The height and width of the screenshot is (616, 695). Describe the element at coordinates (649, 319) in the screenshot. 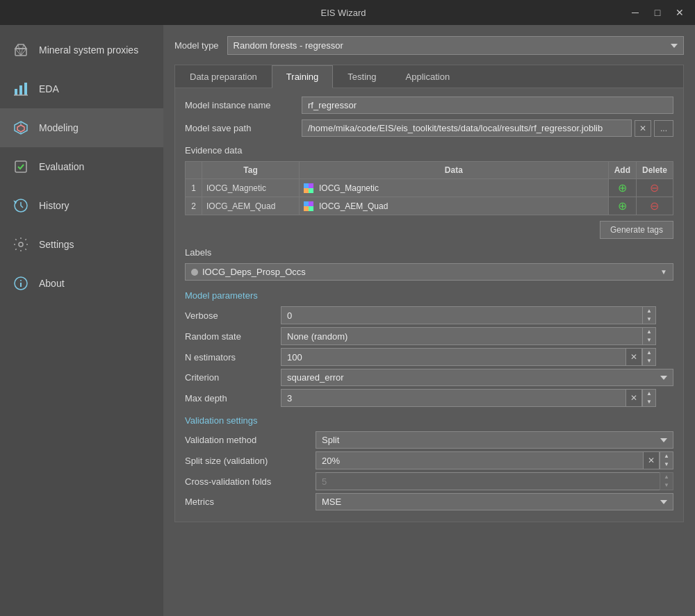

I see `verbose-spin-down: ▼` at that location.